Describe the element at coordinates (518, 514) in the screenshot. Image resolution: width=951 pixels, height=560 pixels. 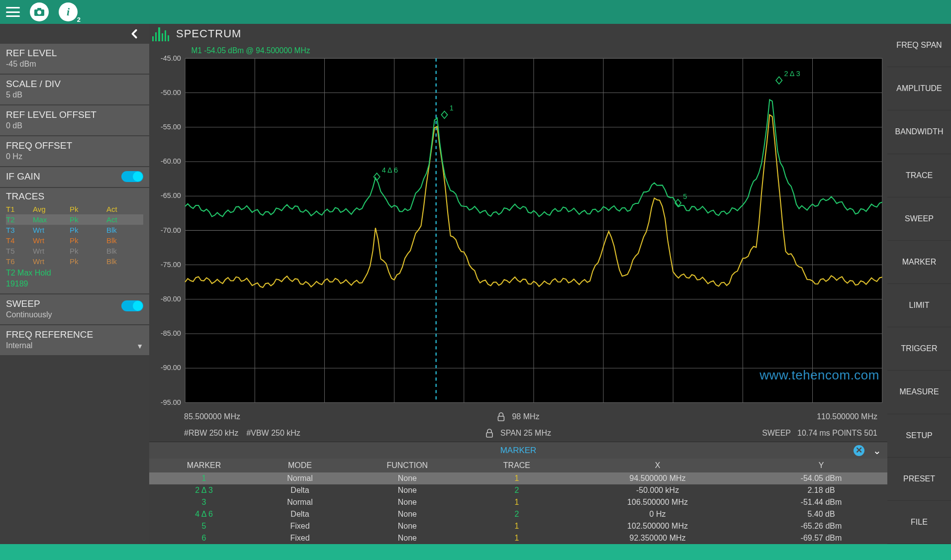
I see `marker-row: 4 Δ 6DeltaNone20 Hz5.40 dB` at that location.